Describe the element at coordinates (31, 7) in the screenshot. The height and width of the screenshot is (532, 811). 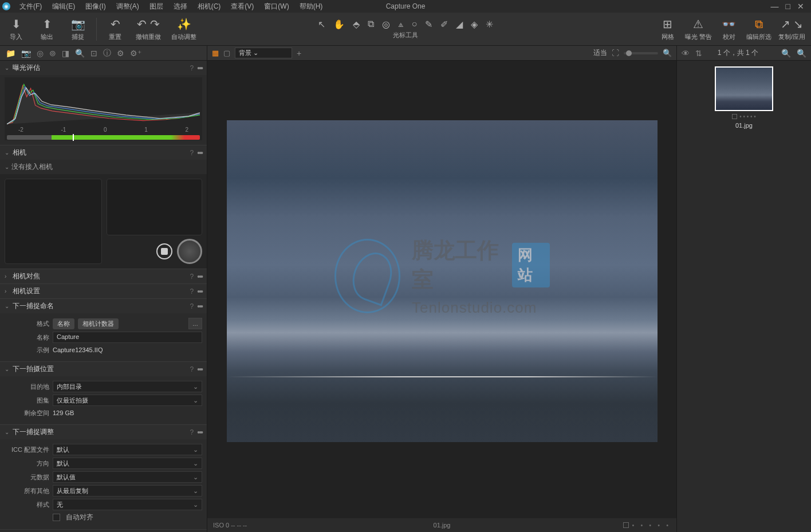
I see `menu-file: 文件(F)` at that location.